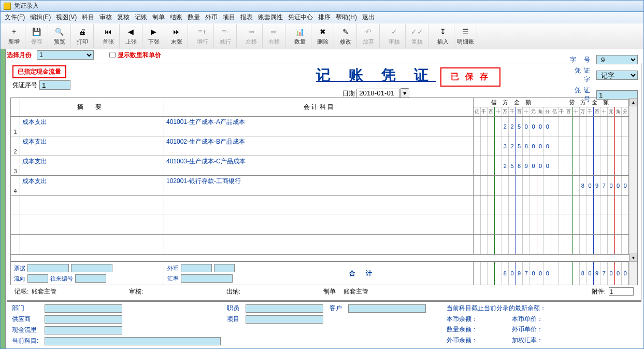 This screenshot has width=644, height=349. Describe the element at coordinates (123, 18) in the screenshot. I see `menu-item: 复核` at that location.